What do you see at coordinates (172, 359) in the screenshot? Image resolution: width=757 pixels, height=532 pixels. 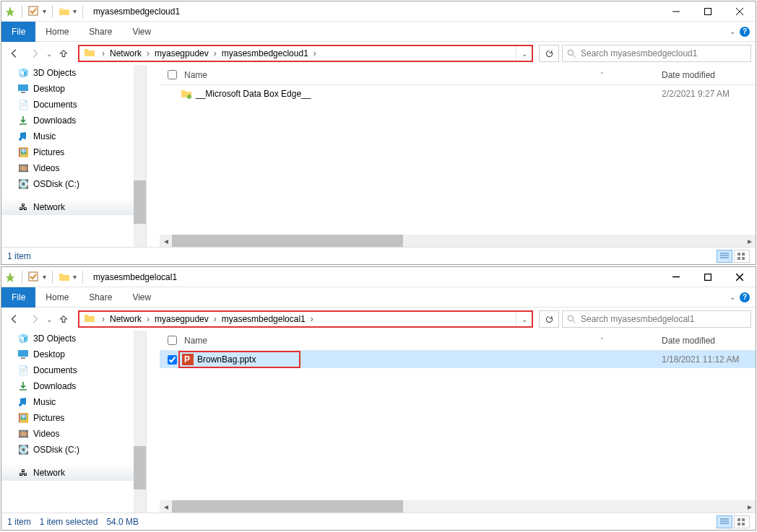 I see `row-checkbox` at bounding box center [172, 359].